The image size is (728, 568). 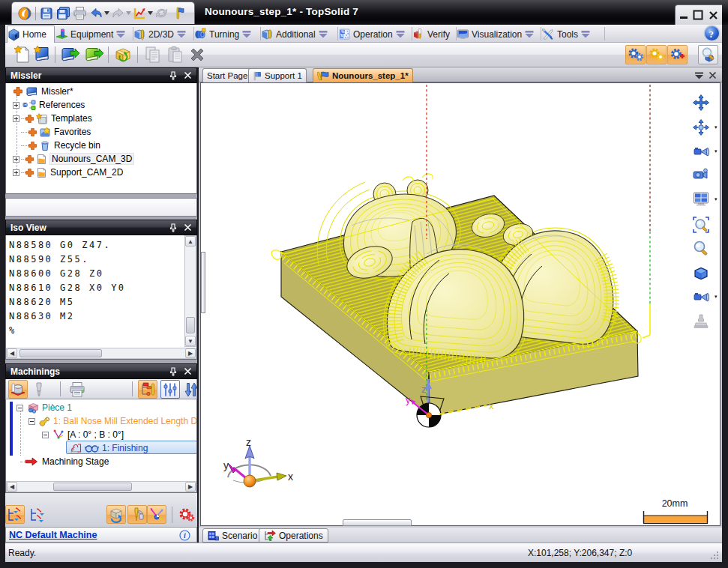 What do you see at coordinates (49, 118) in the screenshot?
I see `tree-item-templates: Templates` at bounding box center [49, 118].